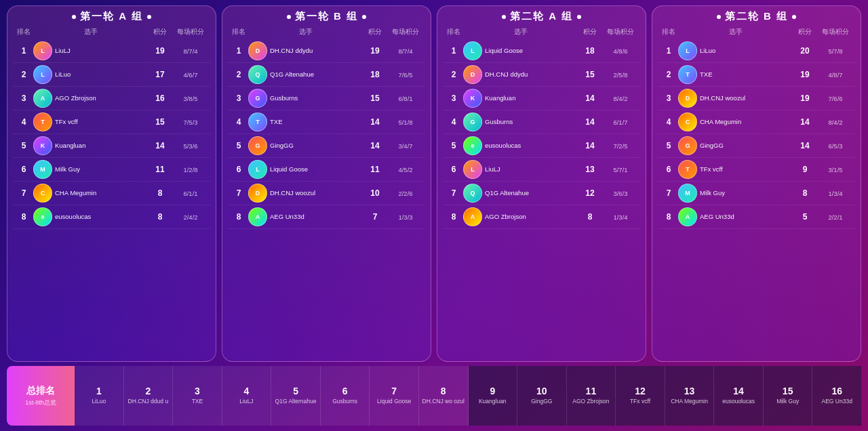 This screenshot has height=431, width=868. I want to click on score-detail: 2/5/8, so click(620, 75).